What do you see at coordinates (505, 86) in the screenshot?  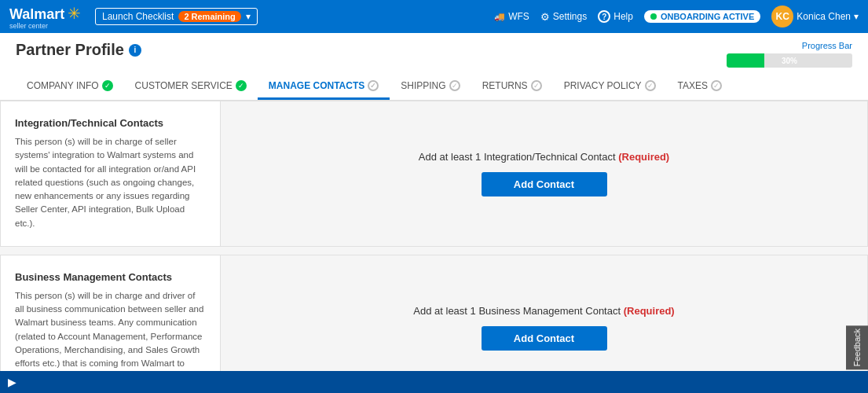 I see `tab-returns-label: RETURNS` at bounding box center [505, 86].